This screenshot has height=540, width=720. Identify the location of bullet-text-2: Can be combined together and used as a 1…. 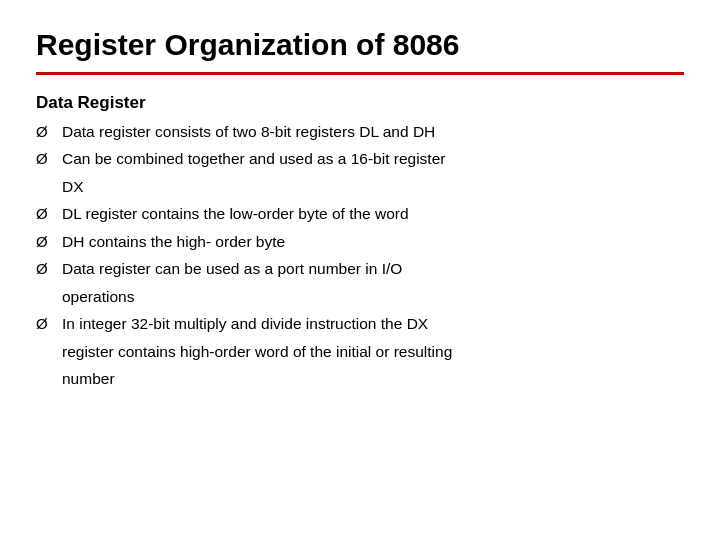
(373, 159).